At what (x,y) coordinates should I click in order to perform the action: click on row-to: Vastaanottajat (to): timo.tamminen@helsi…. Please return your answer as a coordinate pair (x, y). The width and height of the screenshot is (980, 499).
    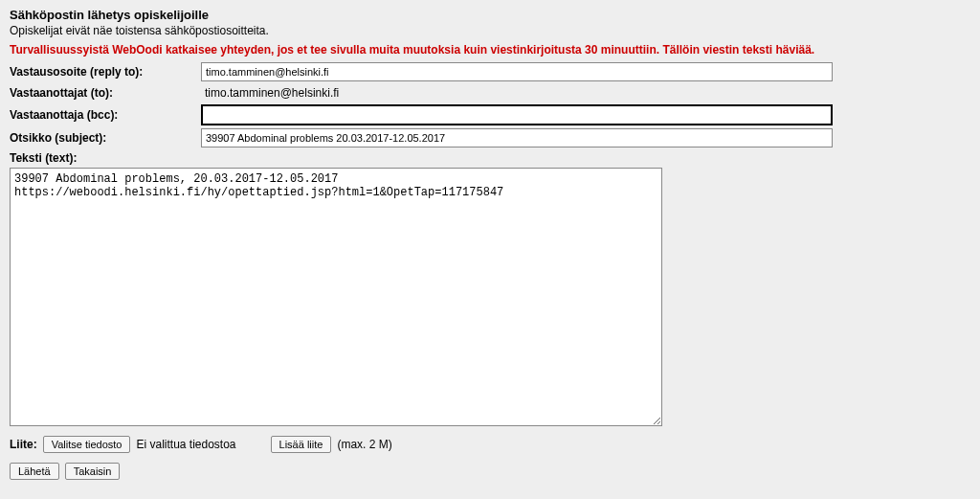
    Looking at the image, I should click on (490, 93).